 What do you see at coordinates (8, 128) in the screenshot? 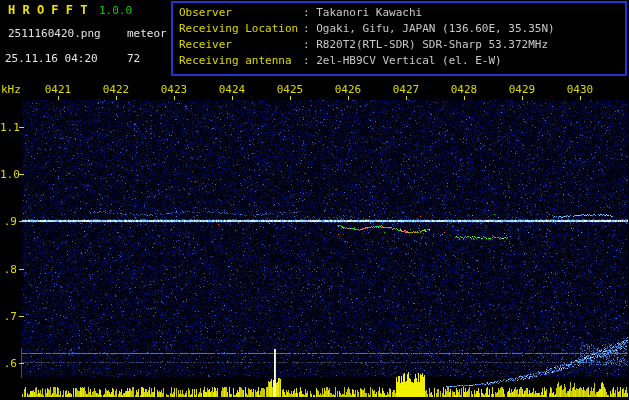
I see `y-tick-label: 1.1` at bounding box center [8, 128].